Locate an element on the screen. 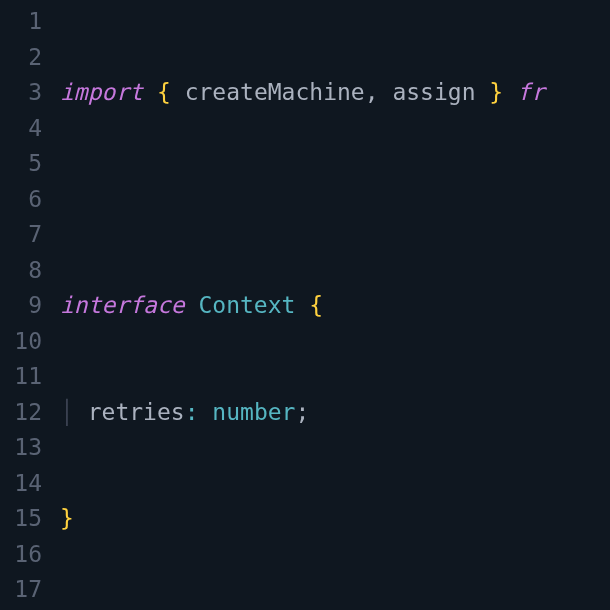  line-number: 9 is located at coordinates (21, 306).